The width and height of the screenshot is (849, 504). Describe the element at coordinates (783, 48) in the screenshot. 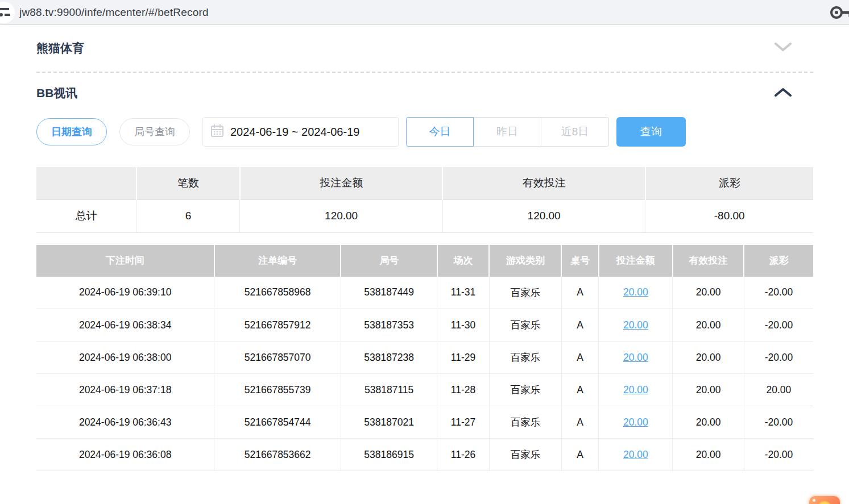

I see `chevron-down-icon` at that location.